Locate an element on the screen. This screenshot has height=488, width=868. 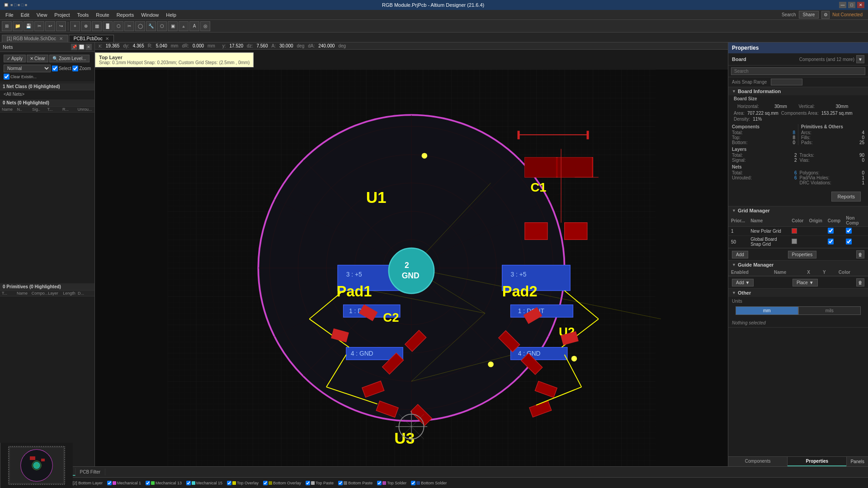
grid-manager-header: ▼ Grid Manager is located at coordinates (798, 211).